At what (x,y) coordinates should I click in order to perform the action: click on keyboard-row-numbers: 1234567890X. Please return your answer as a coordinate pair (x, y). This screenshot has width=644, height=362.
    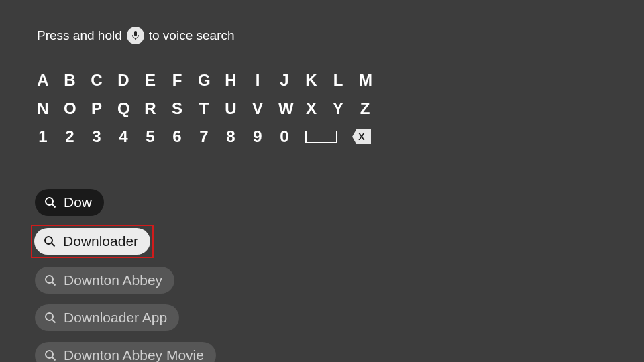
    Looking at the image, I should click on (341, 137).